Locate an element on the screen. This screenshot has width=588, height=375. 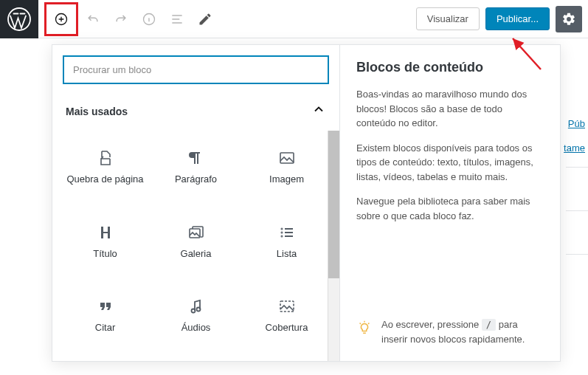
kbd-slash: / is located at coordinates (488, 325).